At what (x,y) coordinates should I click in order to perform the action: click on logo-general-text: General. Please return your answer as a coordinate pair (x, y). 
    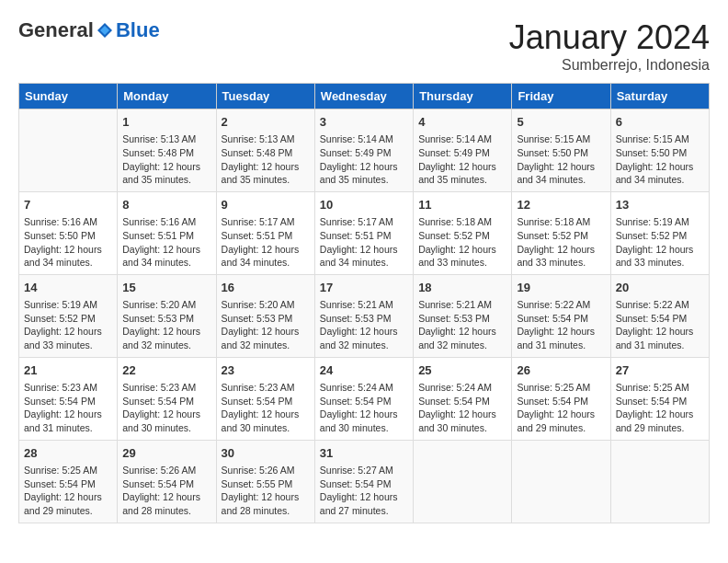
    Looking at the image, I should click on (56, 30).